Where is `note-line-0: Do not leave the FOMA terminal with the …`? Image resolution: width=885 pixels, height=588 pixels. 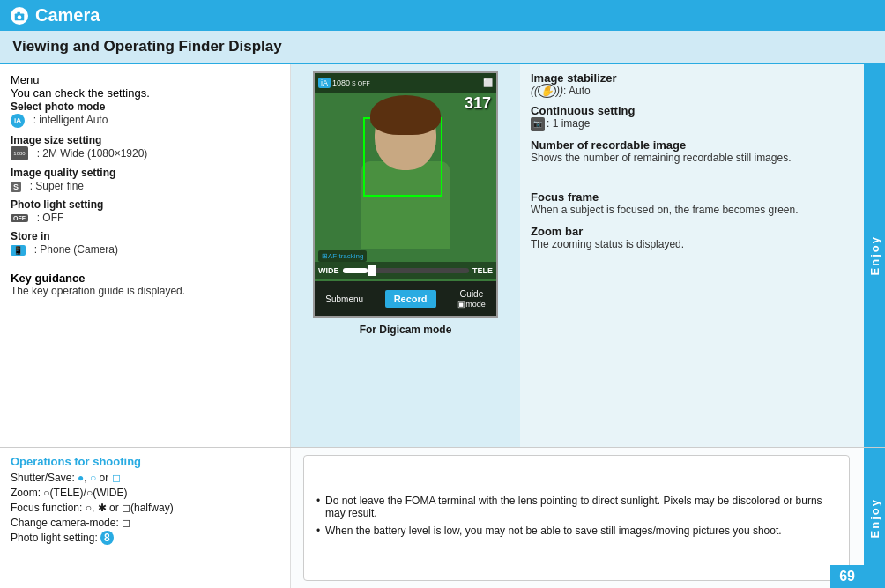 note-line-0: Do not leave the FOMA terminal with the … is located at coordinates (576, 507).